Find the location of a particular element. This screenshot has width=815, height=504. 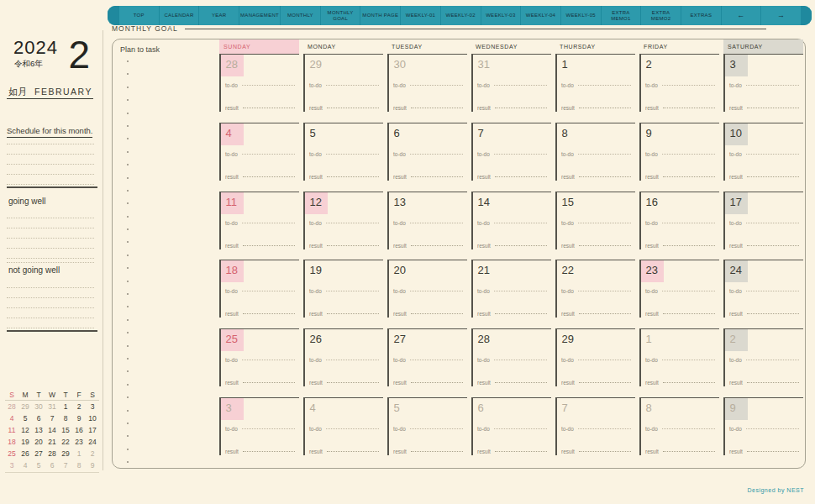

mini-cal-day: 26 is located at coordinates (25, 454).